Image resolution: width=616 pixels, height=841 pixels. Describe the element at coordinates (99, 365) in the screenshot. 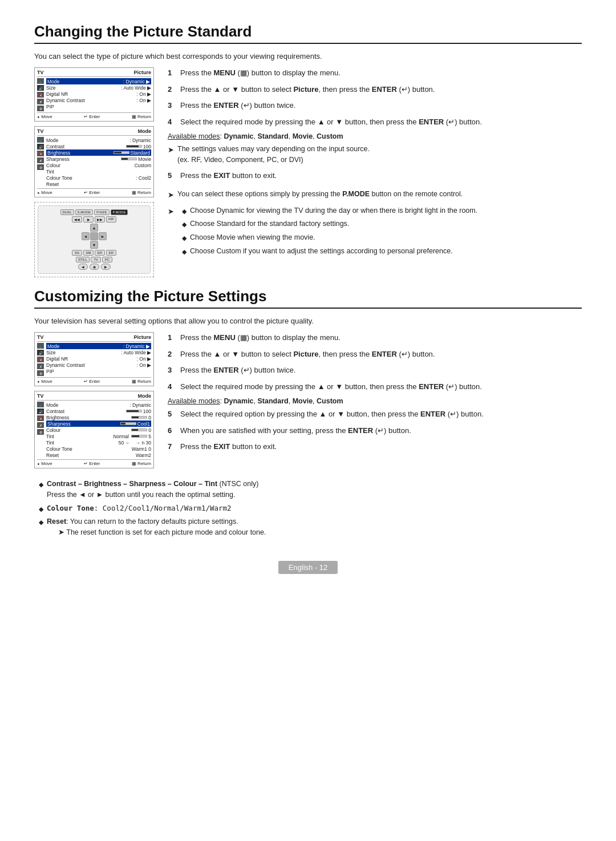

I see `menu3-item-dyncontrast: Dynamic Contrast: On ▶` at that location.